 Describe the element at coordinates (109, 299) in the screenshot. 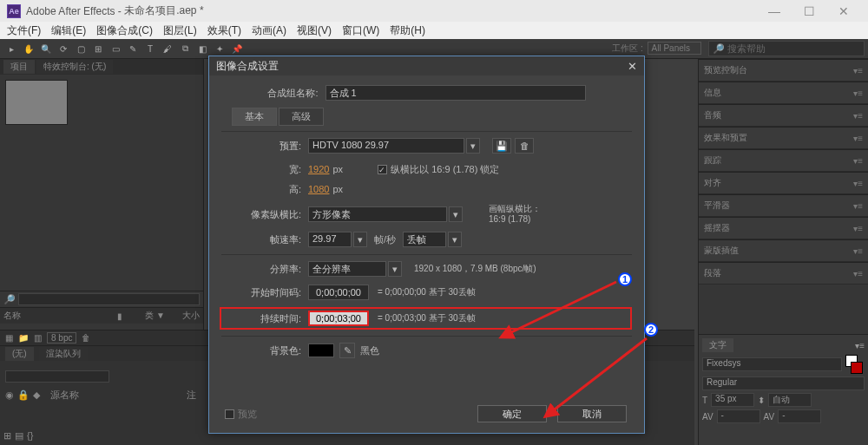

I see `project-search-input` at that location.